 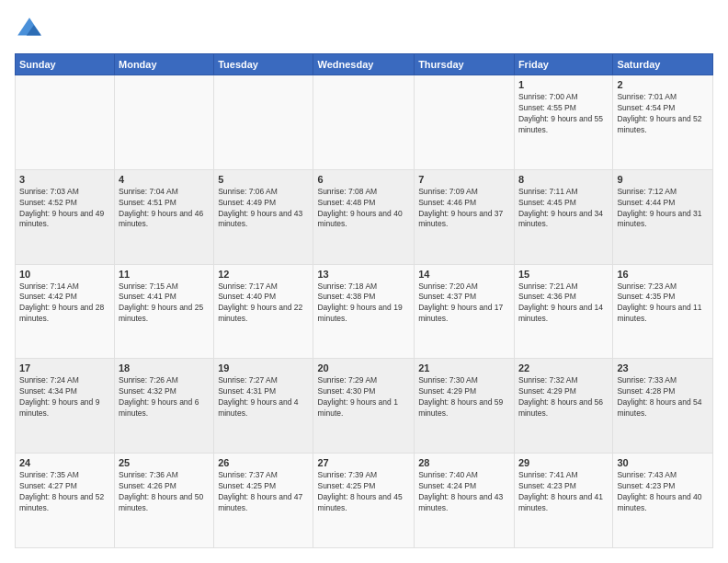 What do you see at coordinates (663, 463) in the screenshot?
I see `day-number: 30` at bounding box center [663, 463].